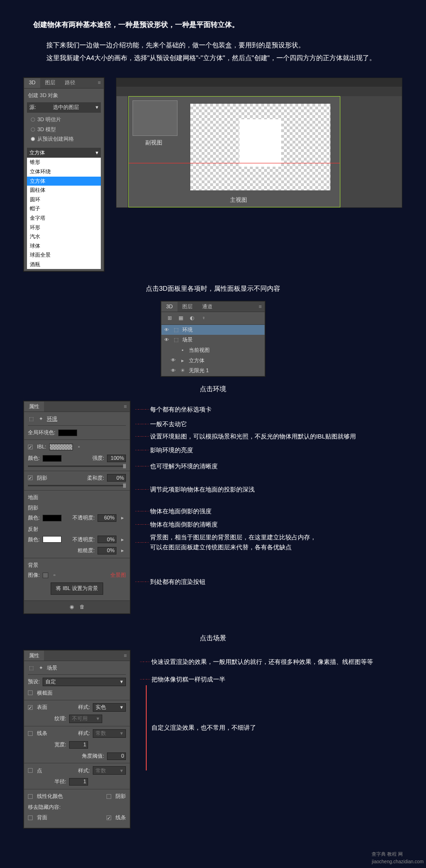 Image resolution: width=426 pixels, height=868 pixels. What do you see at coordinates (82, 607) in the screenshot?
I see `trash-icon: 🗑` at bounding box center [82, 607].